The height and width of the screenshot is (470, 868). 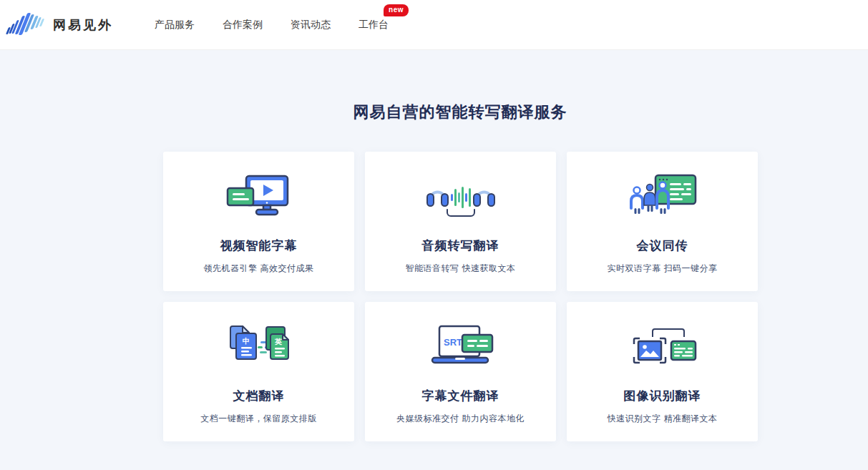 I want to click on brand-text: 网易见外, so click(x=83, y=25).